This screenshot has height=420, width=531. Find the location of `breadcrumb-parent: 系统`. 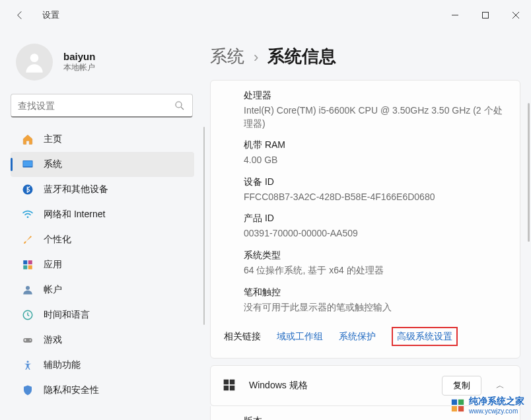

breadcrumb-parent: 系统 is located at coordinates (227, 57).